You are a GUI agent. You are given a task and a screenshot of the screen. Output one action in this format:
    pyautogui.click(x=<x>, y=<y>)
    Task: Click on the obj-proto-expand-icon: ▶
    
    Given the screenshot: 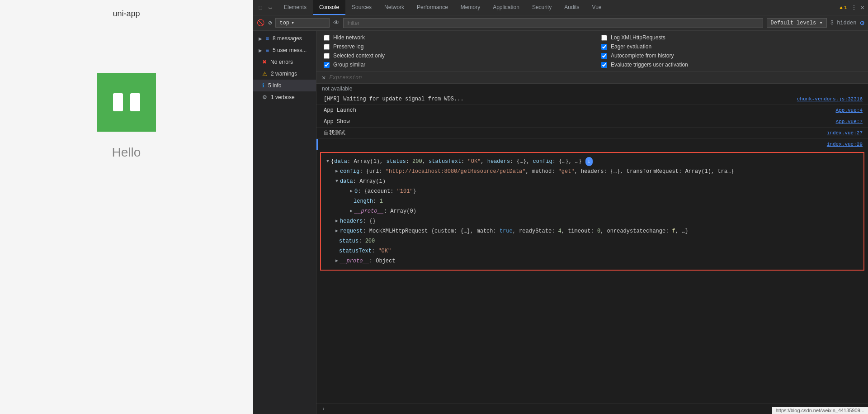 What is the action you would take?
    pyautogui.click(x=337, y=261)
    